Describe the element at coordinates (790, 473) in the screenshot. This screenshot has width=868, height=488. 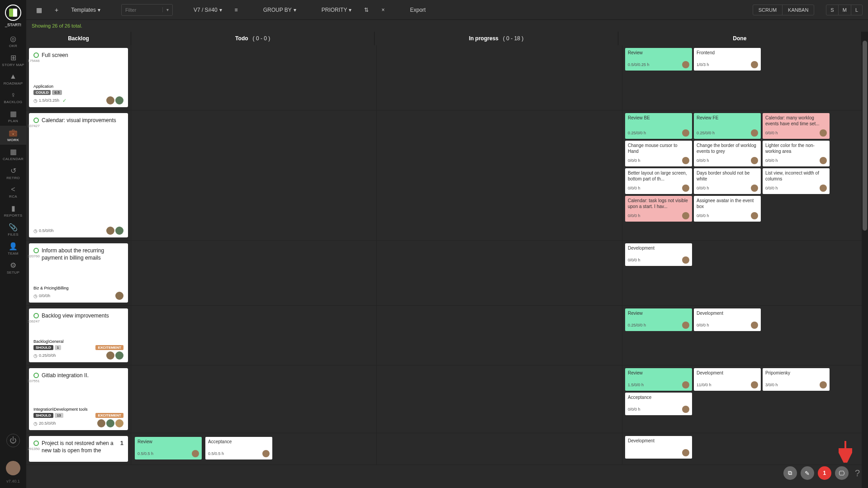
I see `fab-copy: ⧉` at that location.